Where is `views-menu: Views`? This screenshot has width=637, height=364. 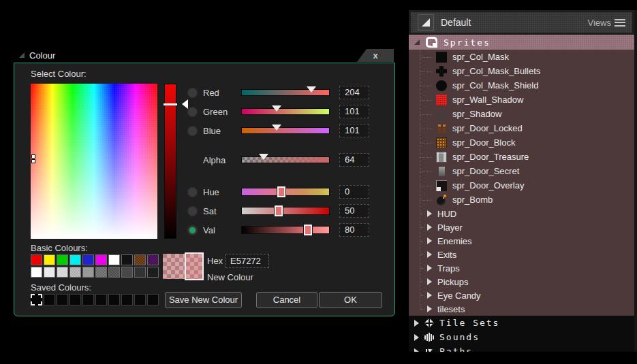
views-menu: Views is located at coordinates (606, 23).